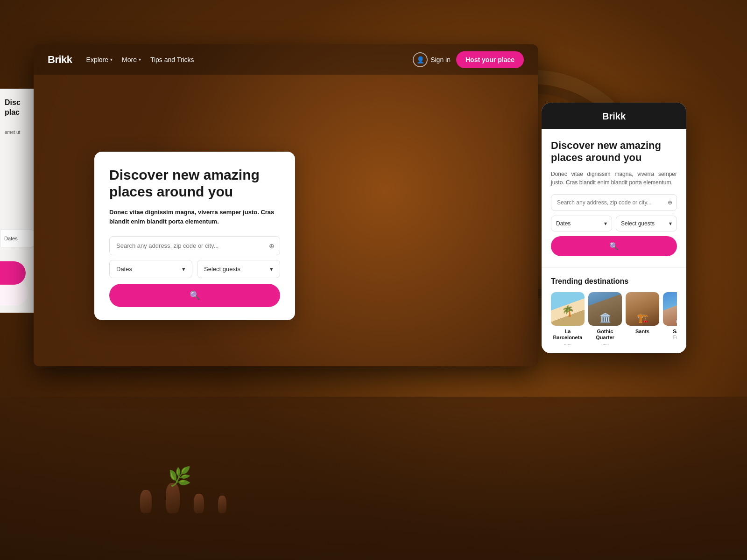 The image size is (747, 560). What do you see at coordinates (605, 309) in the screenshot?
I see `gothic-illustration` at bounding box center [605, 309].